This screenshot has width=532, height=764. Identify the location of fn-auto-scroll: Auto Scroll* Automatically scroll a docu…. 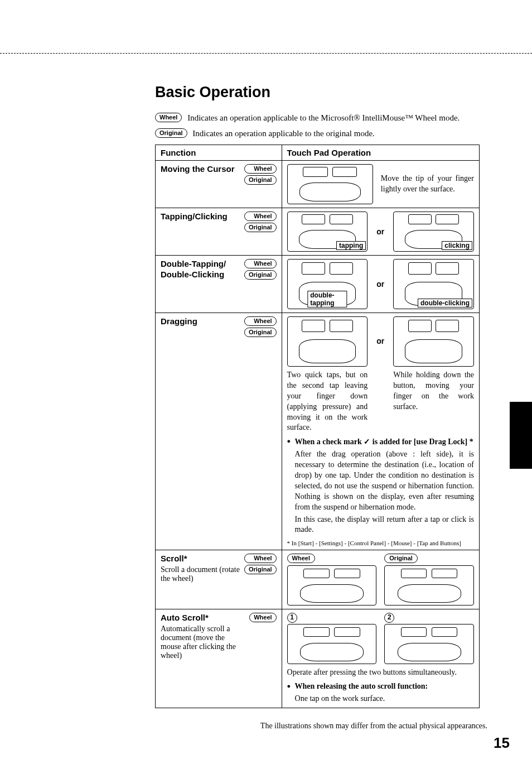
(219, 636).